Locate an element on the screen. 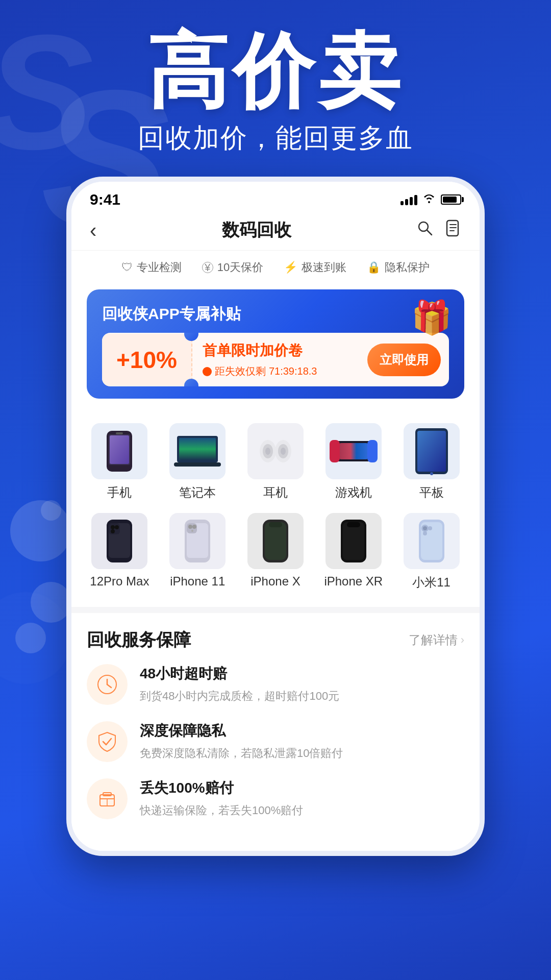  quick-img-12promax is located at coordinates (119, 541).